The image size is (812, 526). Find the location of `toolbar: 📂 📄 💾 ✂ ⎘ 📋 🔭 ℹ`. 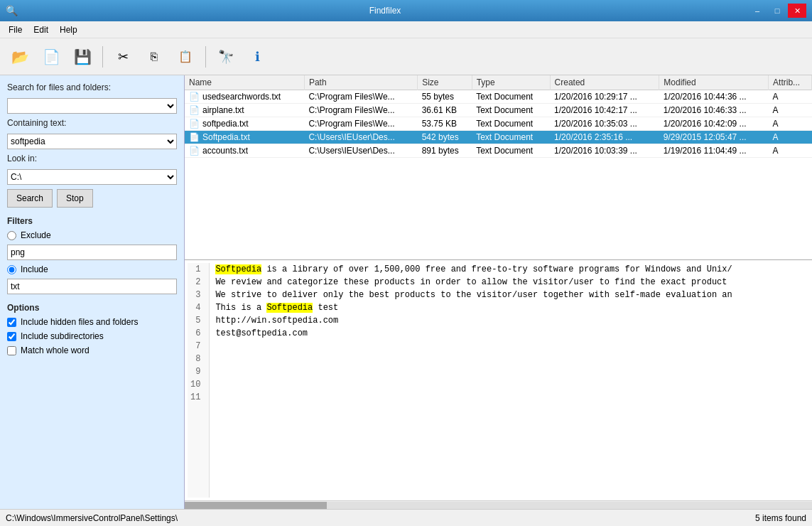

toolbar: 📂 📄 💾 ✂ ⎘ 📋 🔭 ℹ is located at coordinates (406, 57).